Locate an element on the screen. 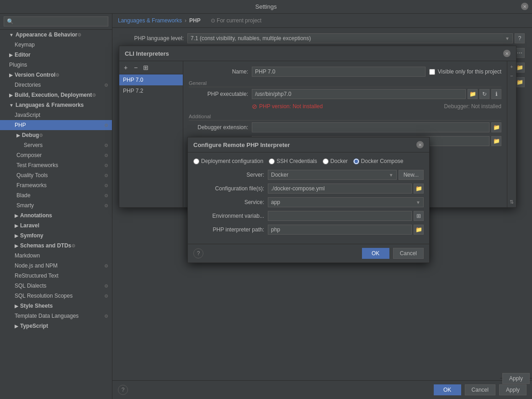  sidebar-item-schemas: ▶ Schemas and DTDs ⚙ is located at coordinates (56, 246).